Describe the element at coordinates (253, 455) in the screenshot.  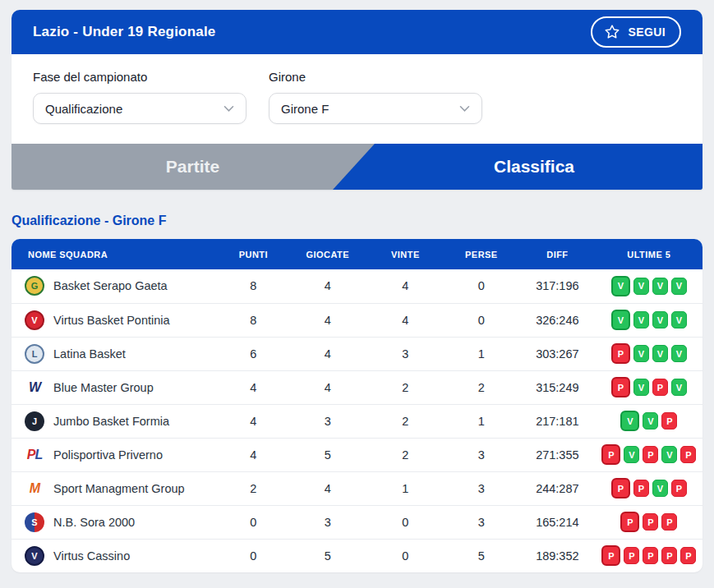
I see `stat-punti: 4` at that location.